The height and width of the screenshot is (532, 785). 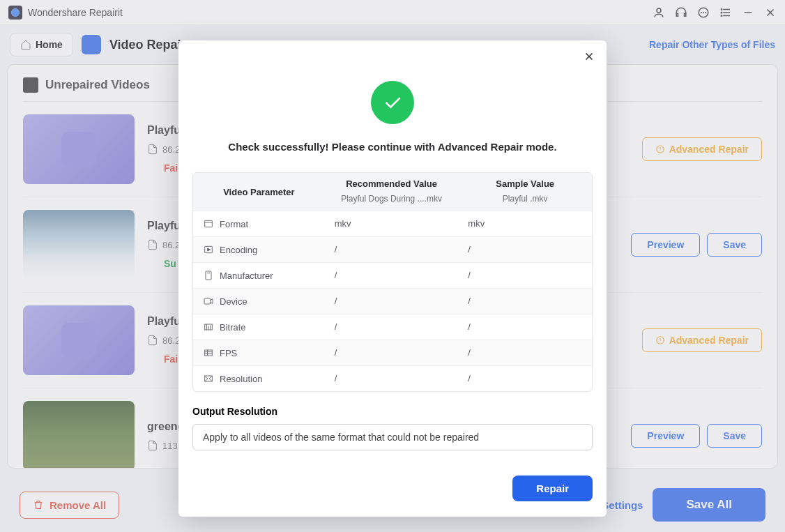 I want to click on col-header-sample: Sample Value Playful .mkv, so click(x=525, y=192).